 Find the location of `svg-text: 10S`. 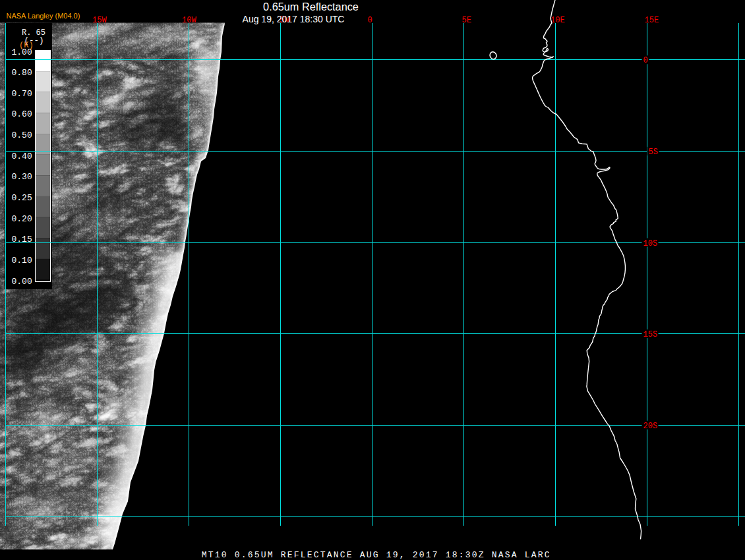

svg-text: 10S is located at coordinates (651, 244).